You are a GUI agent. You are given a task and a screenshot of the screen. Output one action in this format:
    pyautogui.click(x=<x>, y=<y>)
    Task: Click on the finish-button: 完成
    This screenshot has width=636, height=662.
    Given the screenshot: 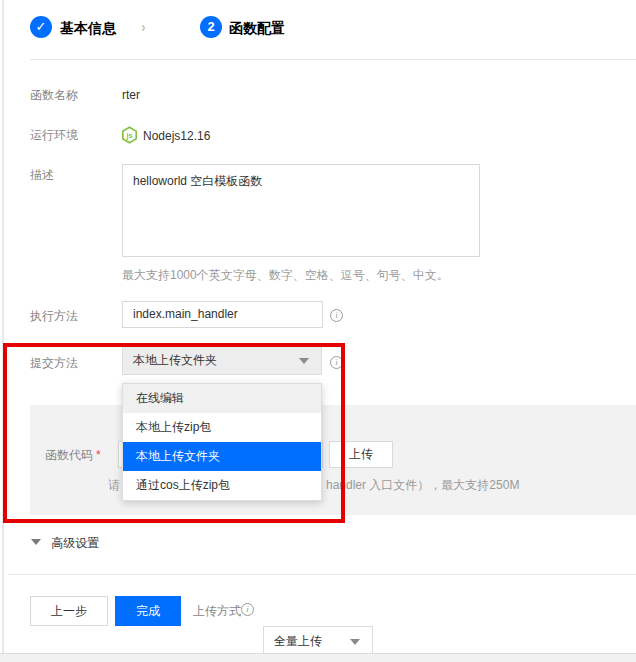 What is the action you would take?
    pyautogui.click(x=148, y=611)
    